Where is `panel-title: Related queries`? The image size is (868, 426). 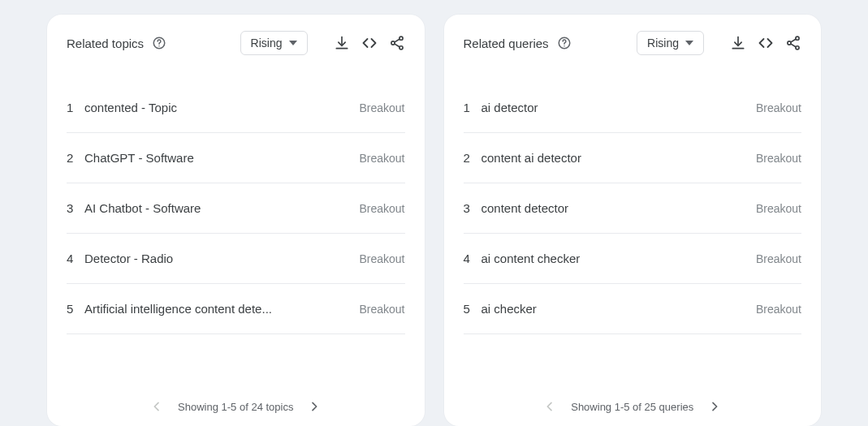 panel-title: Related queries is located at coordinates (507, 44).